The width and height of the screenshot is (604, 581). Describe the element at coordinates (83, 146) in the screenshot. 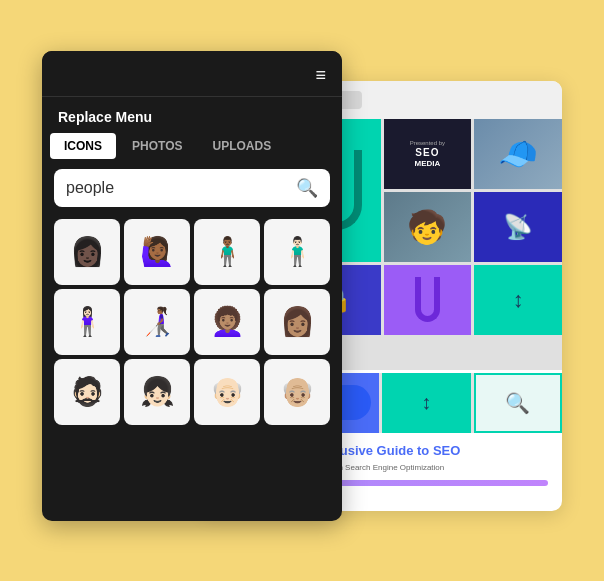

I see `tab-icons: ICONS` at that location.